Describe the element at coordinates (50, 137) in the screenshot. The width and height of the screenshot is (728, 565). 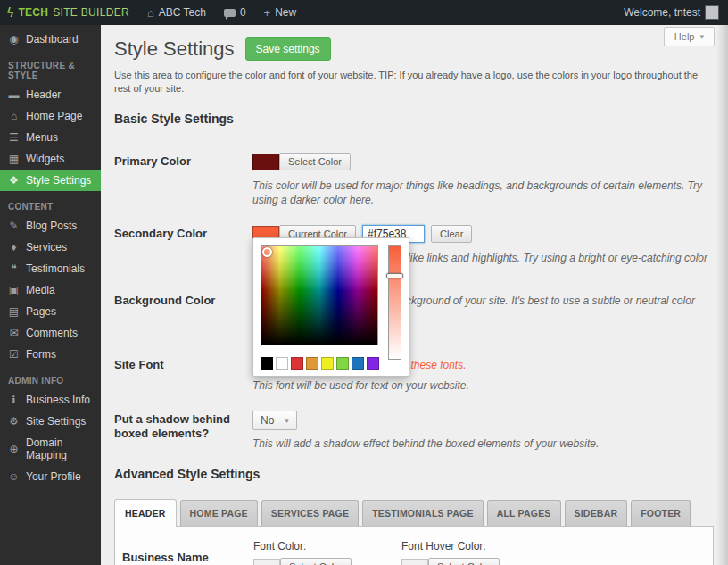
I see `sidebar-item-menus: ☰ Menus` at that location.